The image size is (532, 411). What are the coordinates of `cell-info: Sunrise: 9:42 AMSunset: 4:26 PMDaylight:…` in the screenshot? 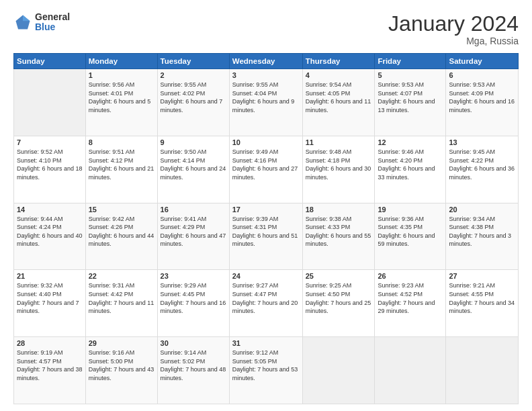 It's located at (122, 232).